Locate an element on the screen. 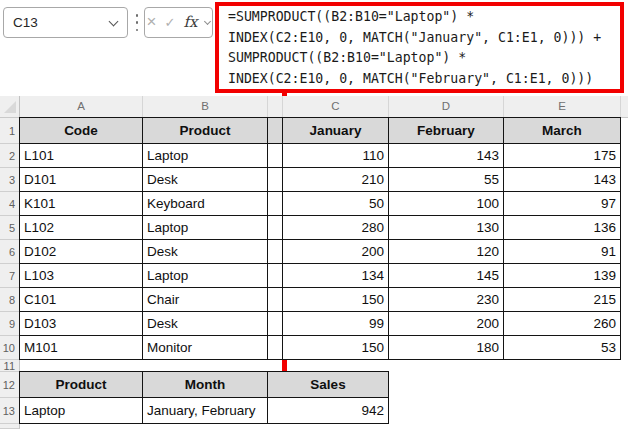 The image size is (628, 429). cell: 55 is located at coordinates (446, 180).